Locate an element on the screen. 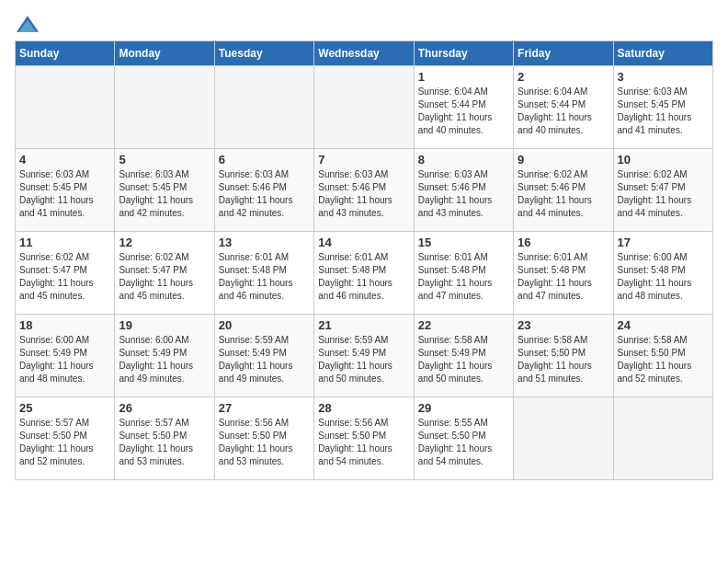 Image resolution: width=728 pixels, height=563 pixels. day-number: 28 is located at coordinates (364, 408).